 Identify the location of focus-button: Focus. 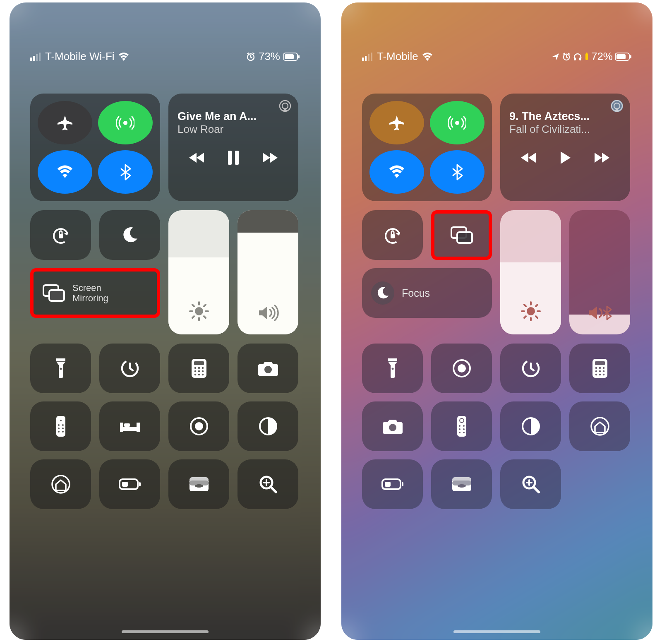
(427, 293).